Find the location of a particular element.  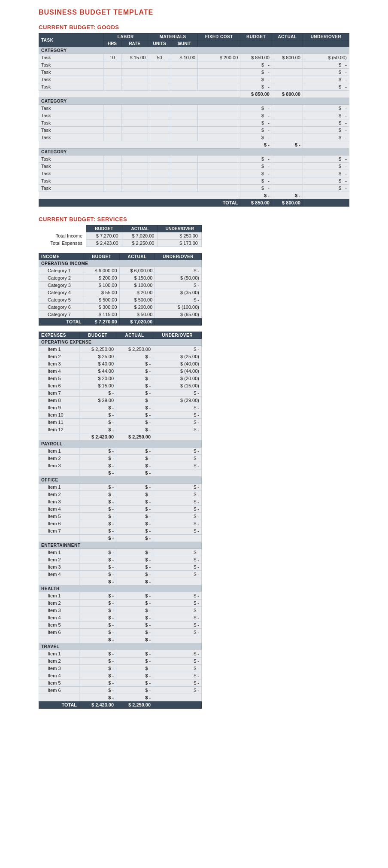

expense-subtotal-row: $ 2,423.00 $ 2,250.00 is located at coordinates (120, 437).